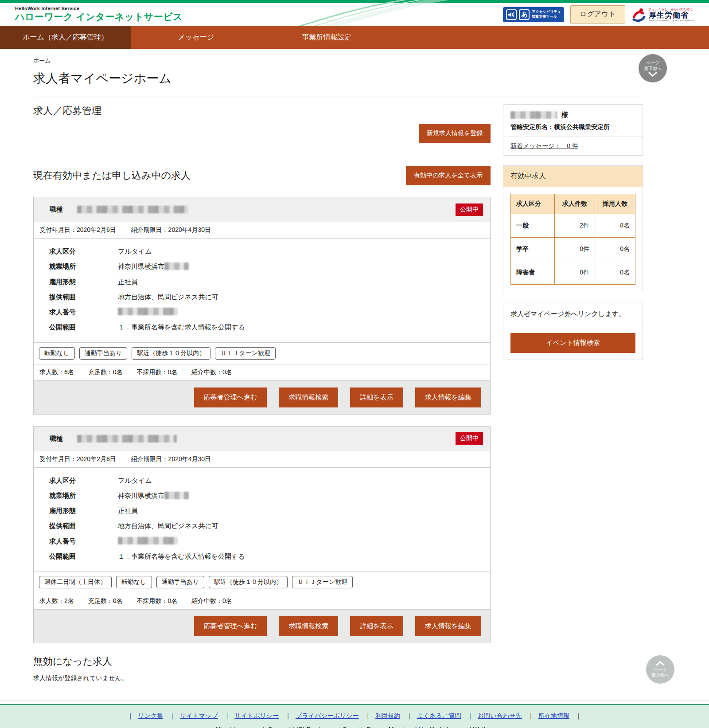 This screenshot has height=728, width=709. What do you see at coordinates (573, 226) in the screenshot?
I see `table-row: 一般 2件 8名` at bounding box center [573, 226].